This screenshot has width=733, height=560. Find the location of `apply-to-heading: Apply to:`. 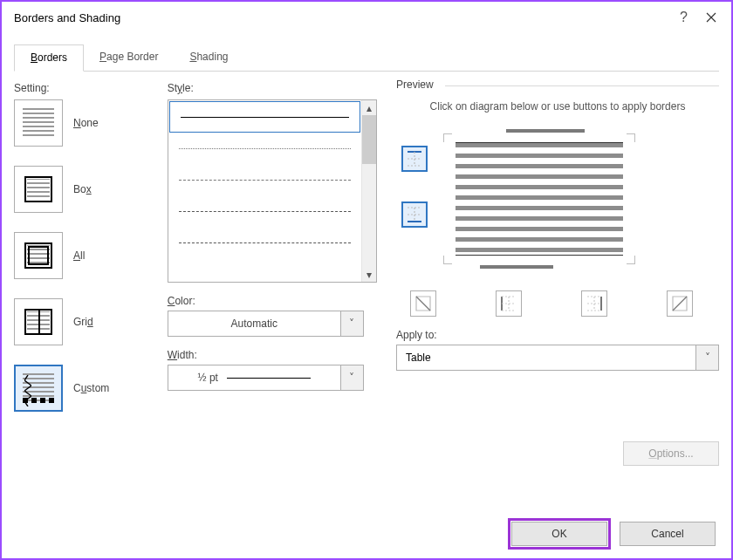

apply-to-heading: Apply to: is located at coordinates (558, 335).